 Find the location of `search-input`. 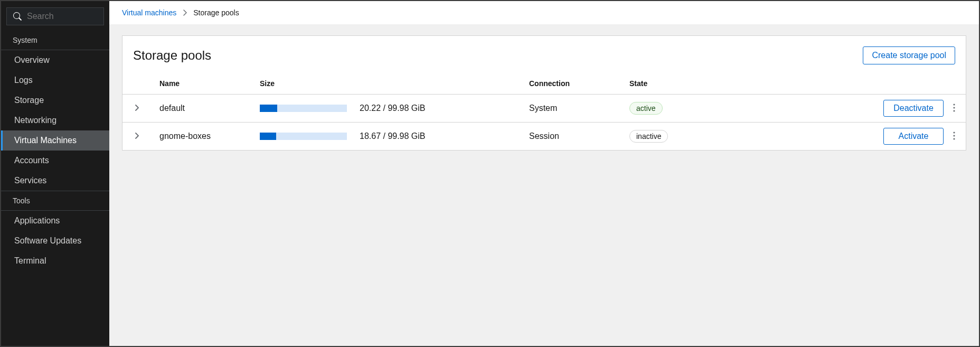

search-input is located at coordinates (62, 16).